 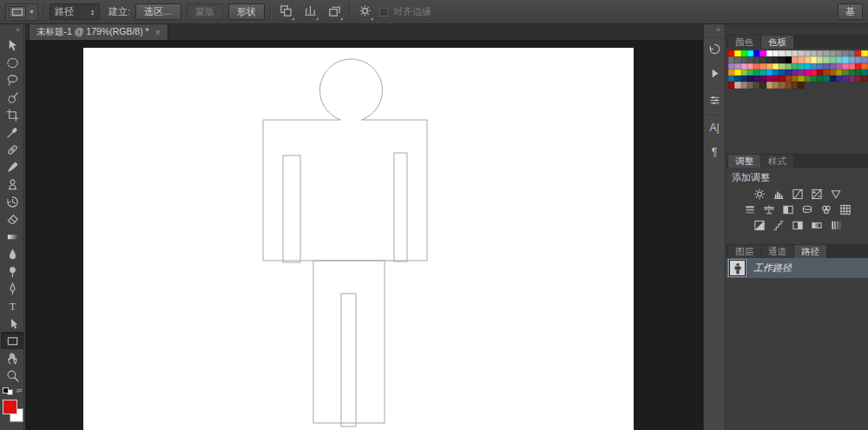 I want to click on vibrance-adjustment-button, so click(x=835, y=194).